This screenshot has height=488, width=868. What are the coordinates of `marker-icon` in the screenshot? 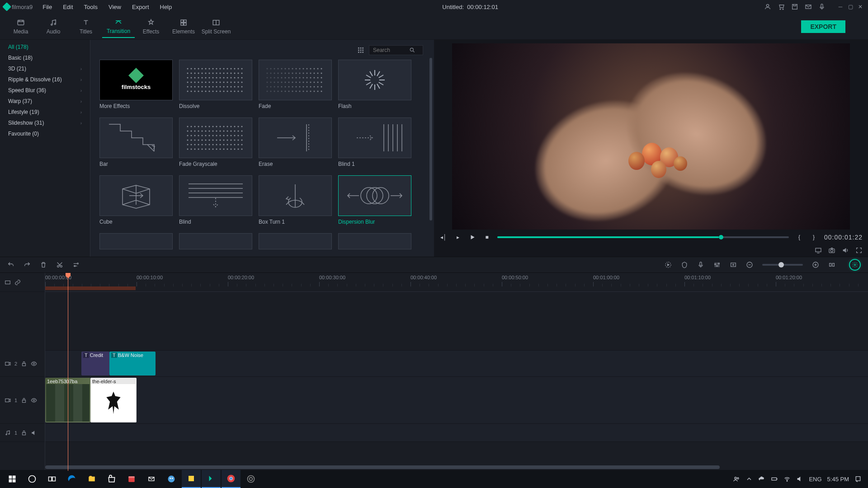 It's located at (684, 265).